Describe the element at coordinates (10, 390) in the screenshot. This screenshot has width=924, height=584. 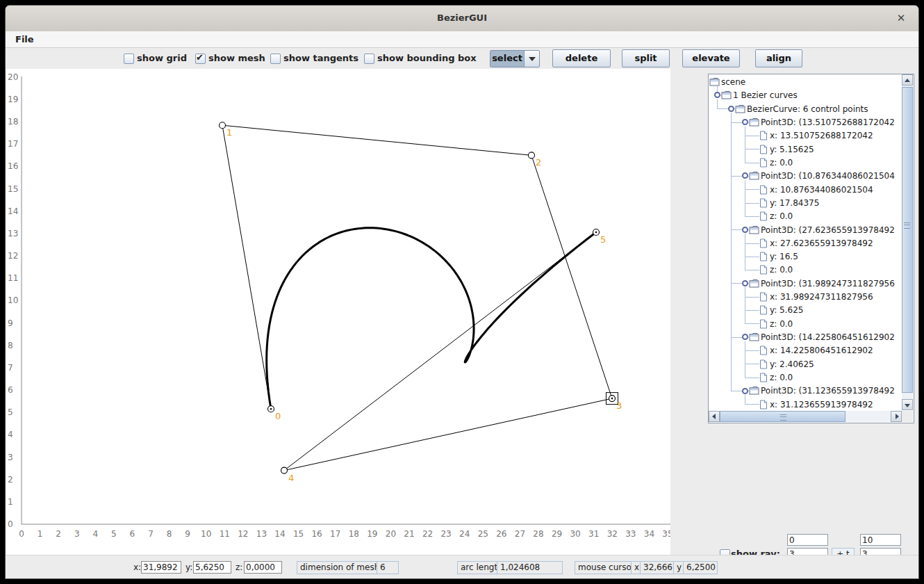
I see `y-tick-label: 6` at that location.